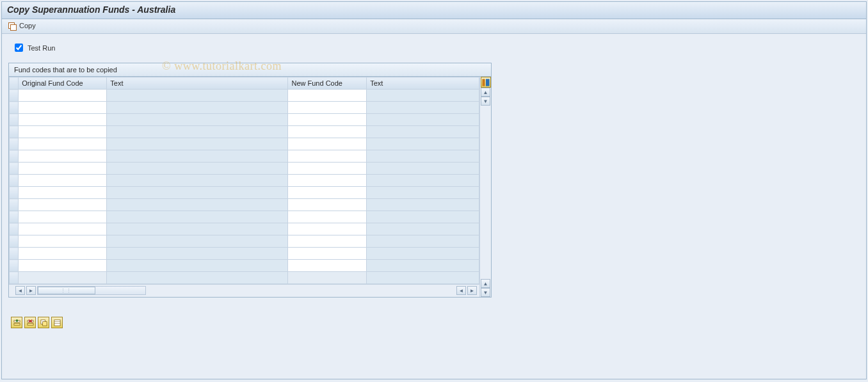 The image size is (868, 382). I want to click on hscroll-track: ⋮⋮, so click(92, 290).